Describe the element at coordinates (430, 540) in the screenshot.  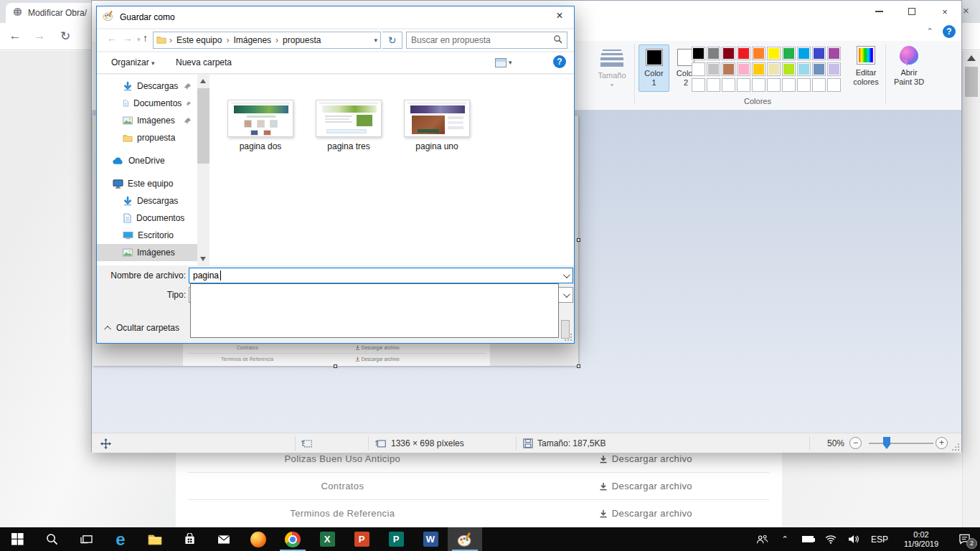
I see `taskbar-word-button: W` at that location.